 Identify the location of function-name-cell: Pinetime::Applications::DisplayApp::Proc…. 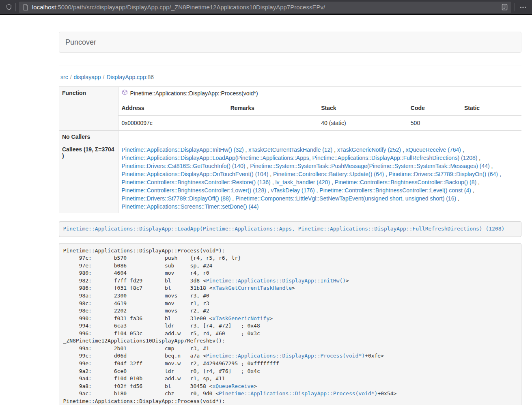
(320, 93).